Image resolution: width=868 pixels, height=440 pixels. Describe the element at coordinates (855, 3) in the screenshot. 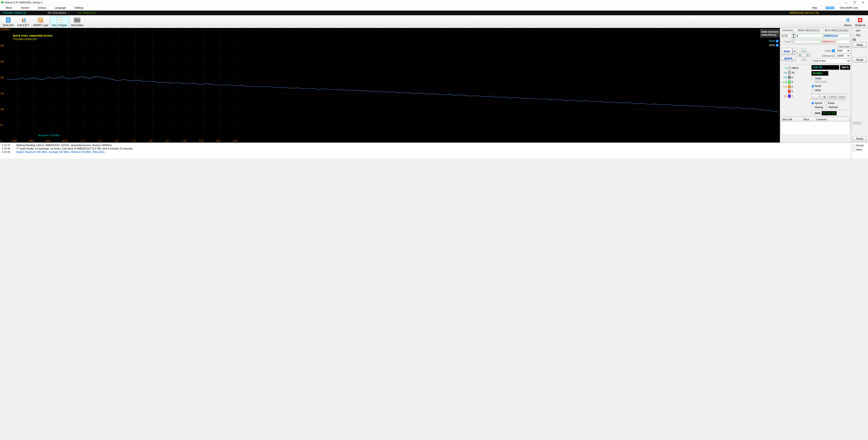

I see `maximize-button: ❐` at that location.